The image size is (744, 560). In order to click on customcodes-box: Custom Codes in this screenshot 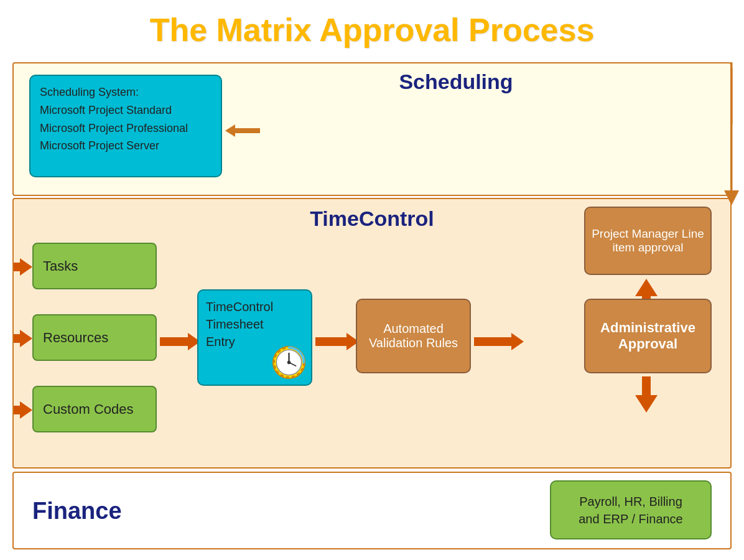, I will do `click(95, 409)`.